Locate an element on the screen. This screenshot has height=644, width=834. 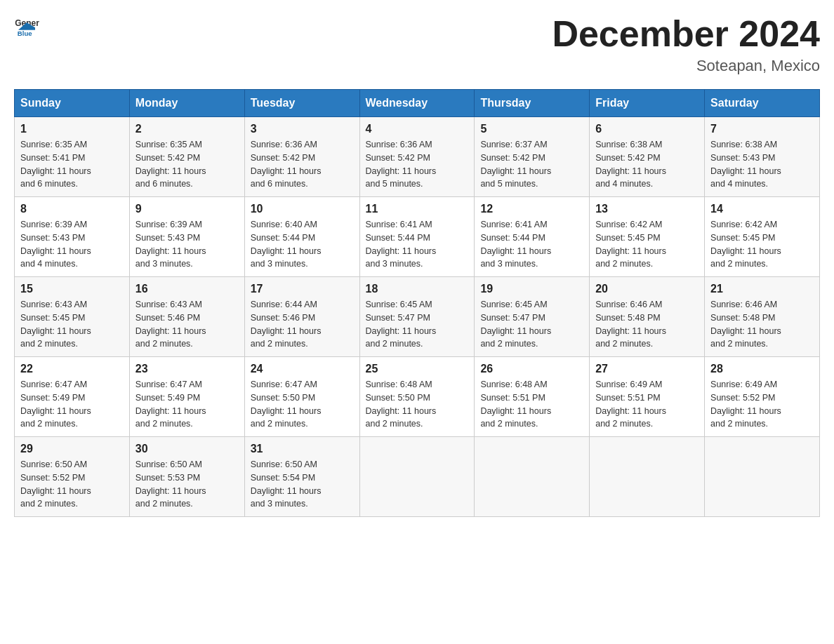
location: Soteapan, Mexico is located at coordinates (686, 66).